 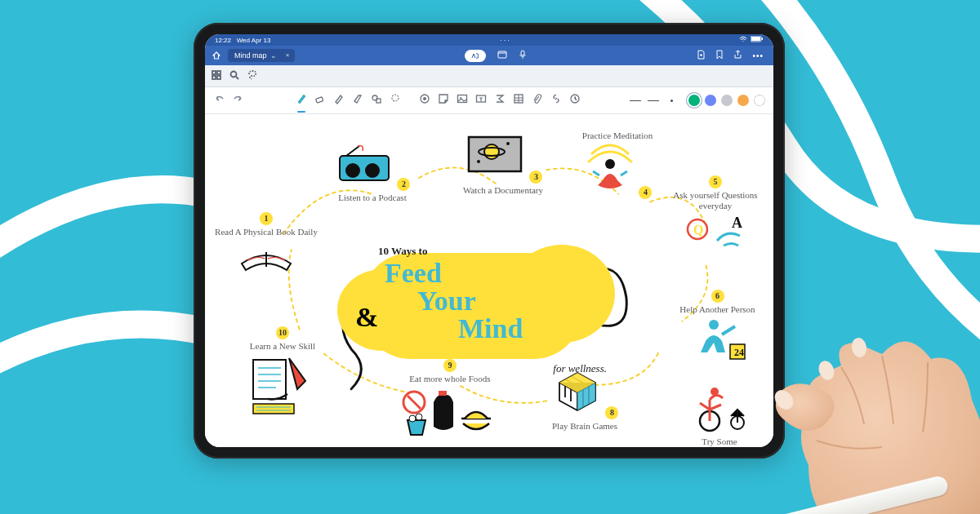 I want to click on meditation-icon, so click(x=610, y=168).